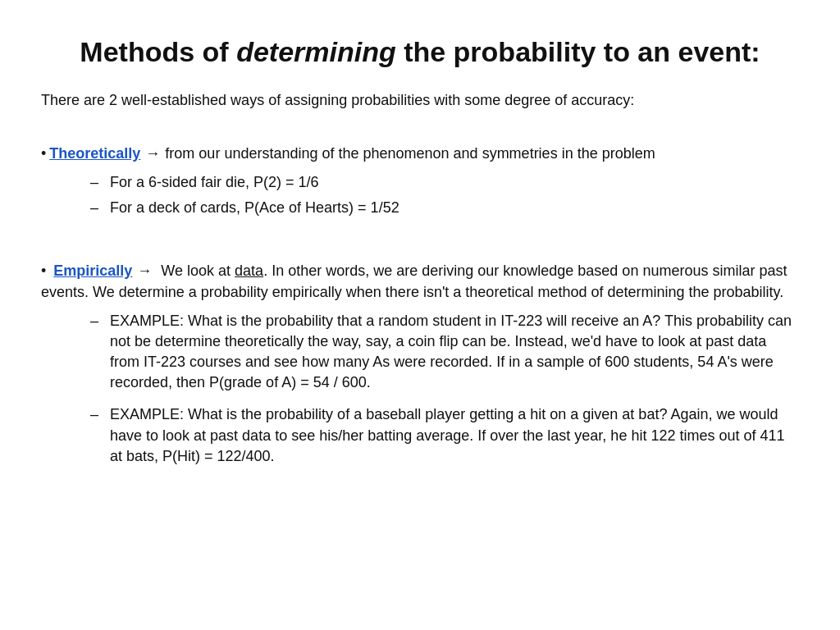 Image resolution: width=840 pixels, height=630 pixels. What do you see at coordinates (144, 271) in the screenshot?
I see `empirically-arrow: →` at bounding box center [144, 271].